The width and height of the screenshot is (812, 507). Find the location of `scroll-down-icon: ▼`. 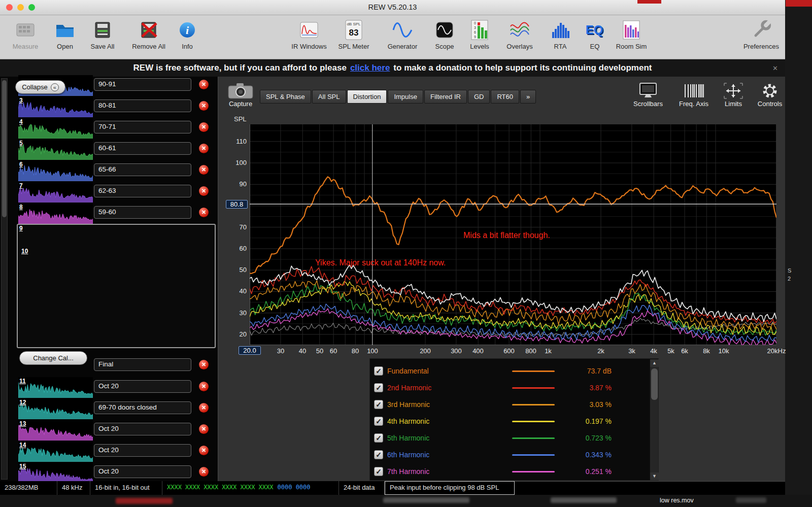

scroll-down-icon: ▼ is located at coordinates (655, 476).